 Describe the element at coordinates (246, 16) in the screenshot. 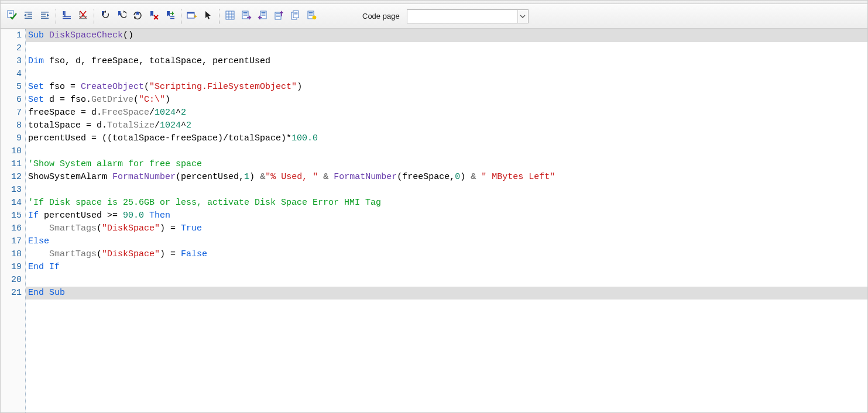

I see `sheet-next-button` at that location.